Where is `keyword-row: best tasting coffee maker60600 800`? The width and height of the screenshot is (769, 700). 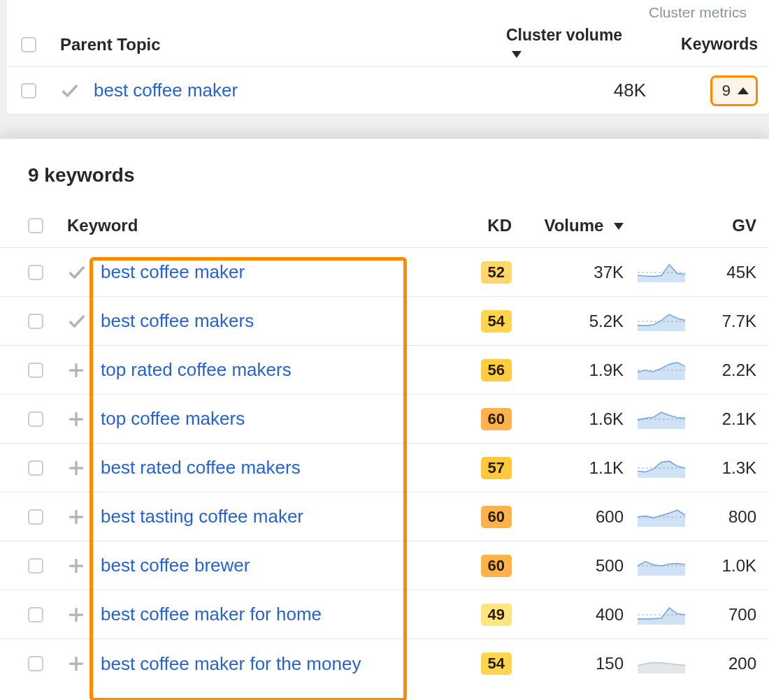 keyword-row: best tasting coffee maker60600 800 is located at coordinates (384, 517).